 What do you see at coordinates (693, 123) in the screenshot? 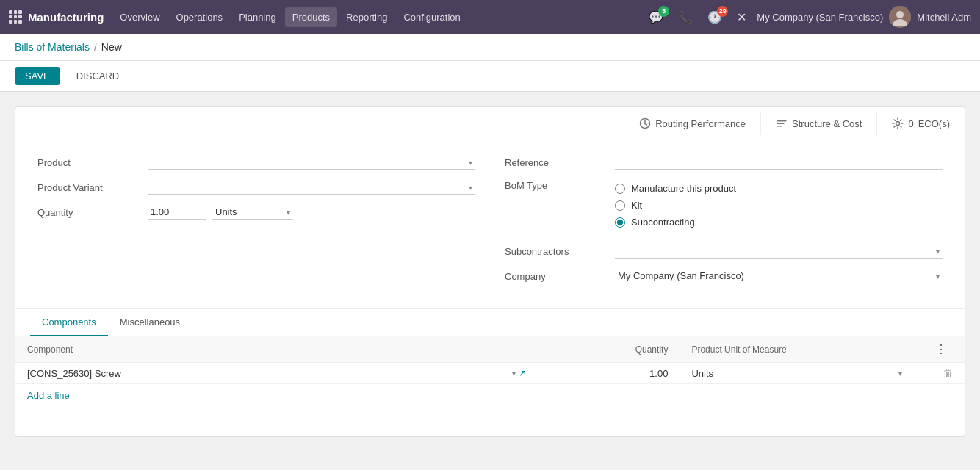
I see `routing-performance-btn: Routing Performance` at bounding box center [693, 123].